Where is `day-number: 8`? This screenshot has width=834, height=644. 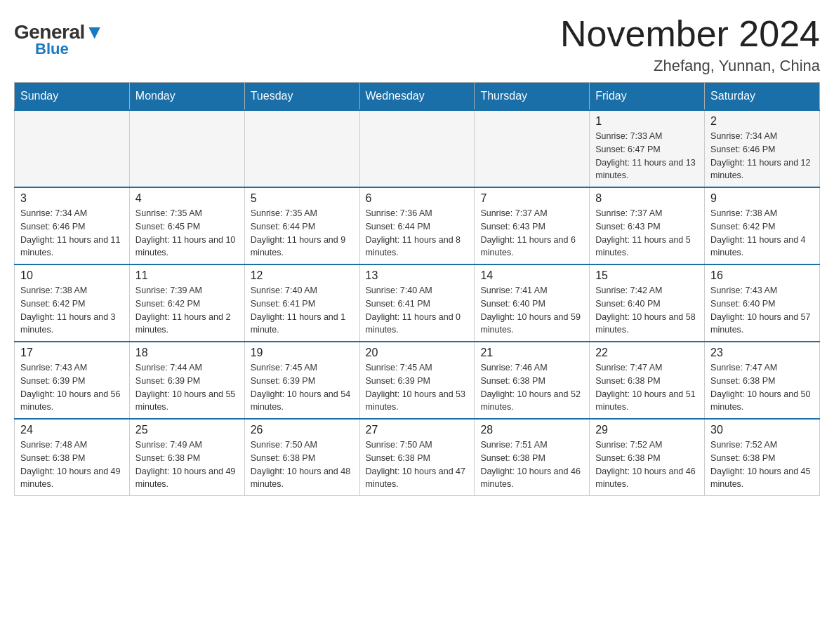
day-number: 8 is located at coordinates (647, 199).